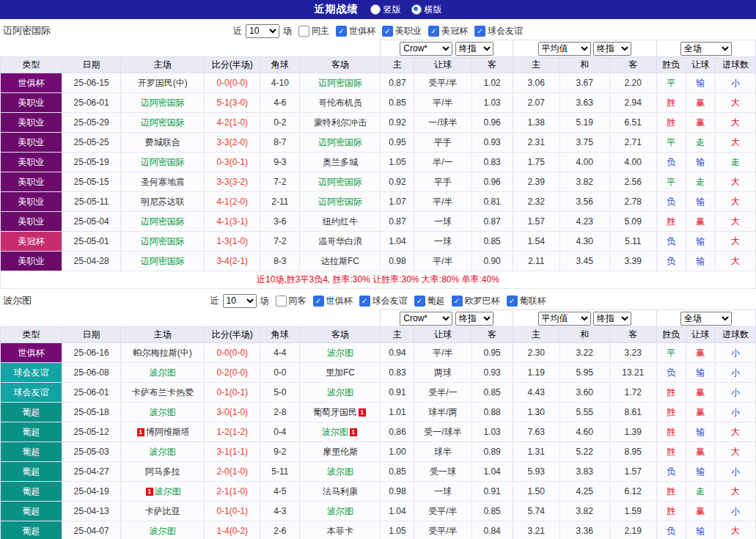 The image size is (756, 539). What do you see at coordinates (378, 335) in the screenshot?
I see `column-header-row: 类型 日期 主场 比分(半场) 角球 客场 主 让球 客 主 和 客 胜负 让球…` at bounding box center [378, 335].